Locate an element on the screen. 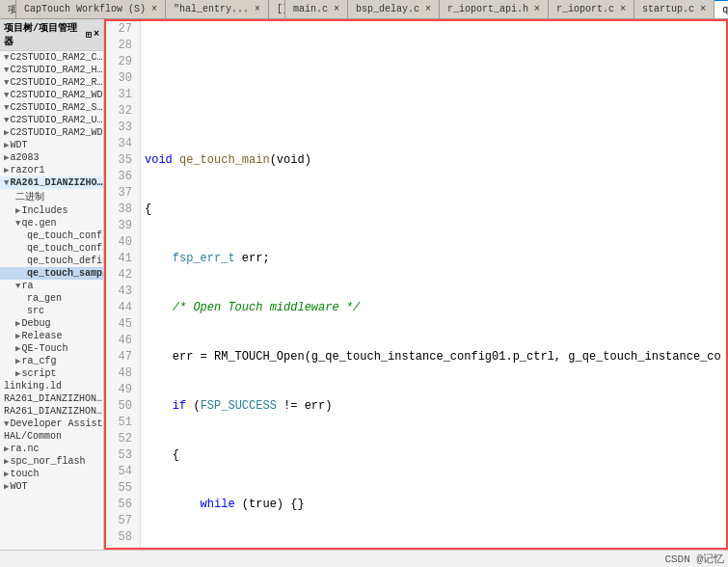 The height and width of the screenshot is (567, 728). tree-item-qe-touch: ▶ QE-Touch is located at coordinates (52, 349).